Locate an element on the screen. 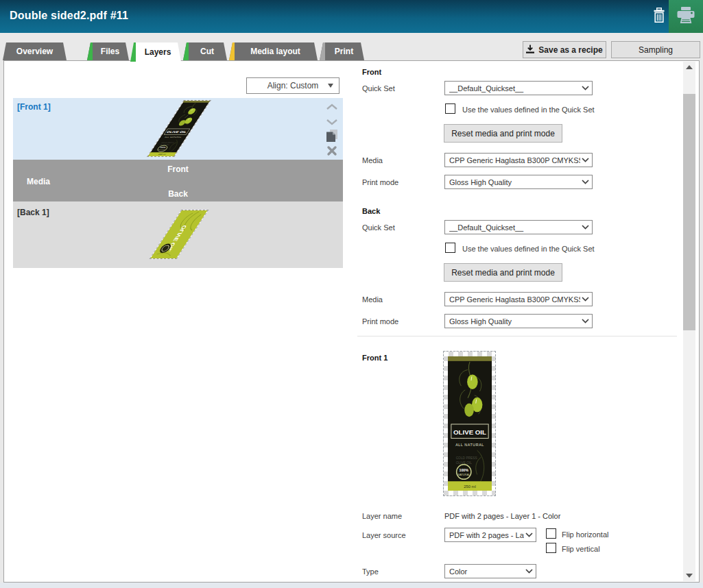 This screenshot has height=588, width=703. align-dropdown-value: Align: Custom is located at coordinates (294, 86).